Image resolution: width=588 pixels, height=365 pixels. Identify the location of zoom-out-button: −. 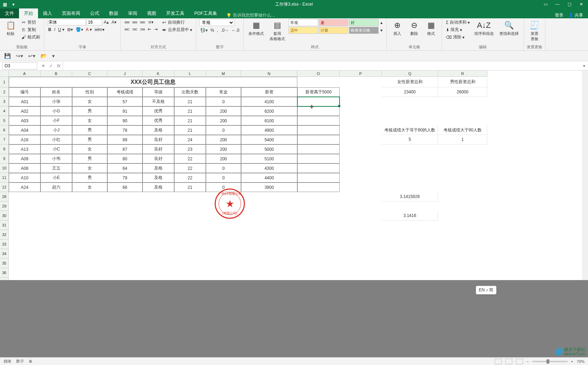
(527, 361).